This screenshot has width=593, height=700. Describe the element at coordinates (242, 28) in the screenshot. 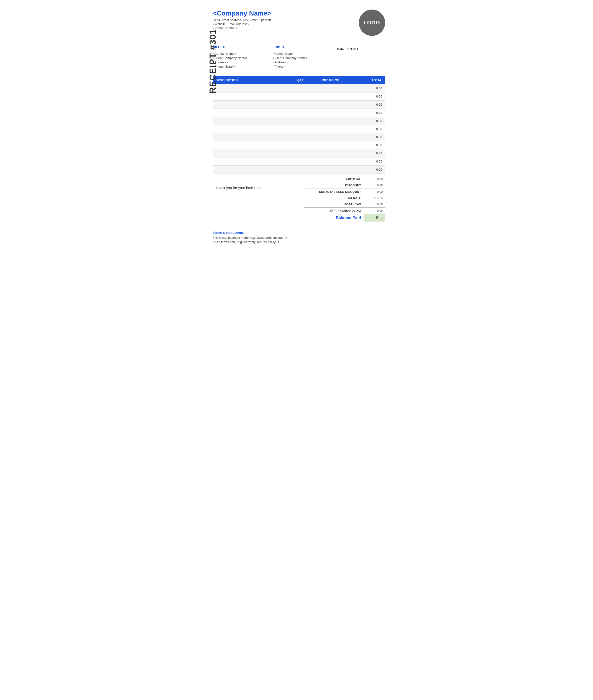

I see `company-phone: <Phone Number>` at that location.